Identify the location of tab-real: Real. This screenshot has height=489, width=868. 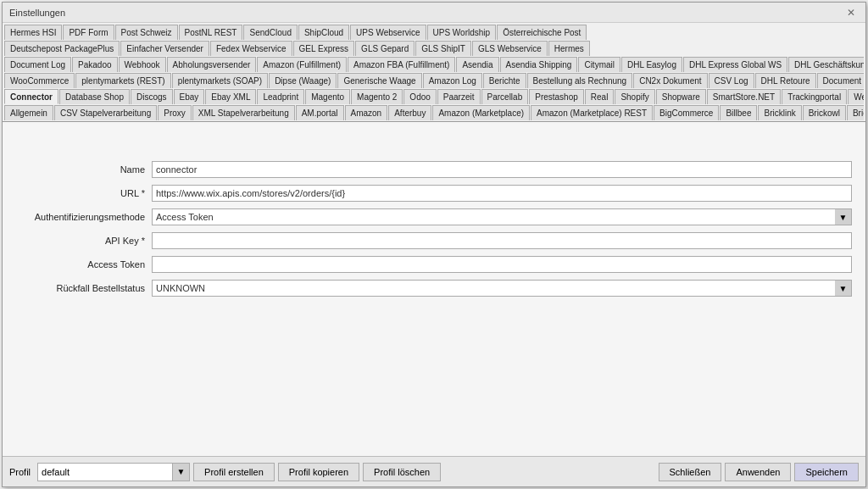
(600, 97).